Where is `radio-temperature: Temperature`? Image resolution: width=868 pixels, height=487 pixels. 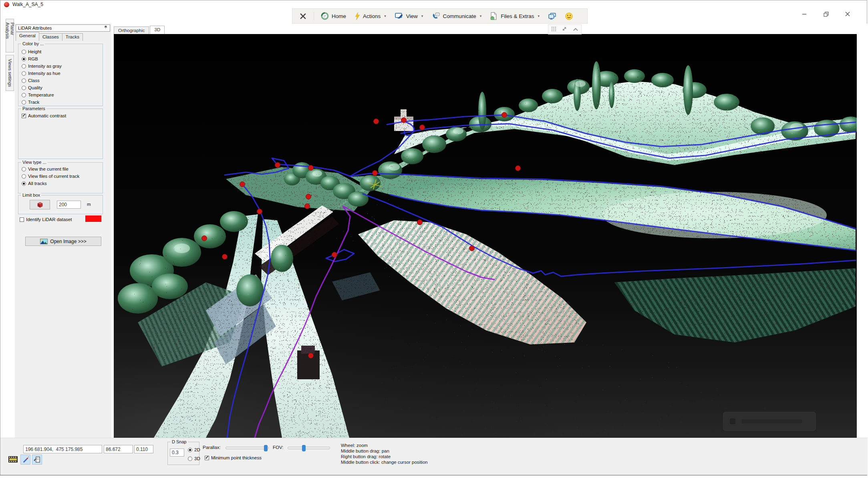 radio-temperature: Temperature is located at coordinates (60, 95).